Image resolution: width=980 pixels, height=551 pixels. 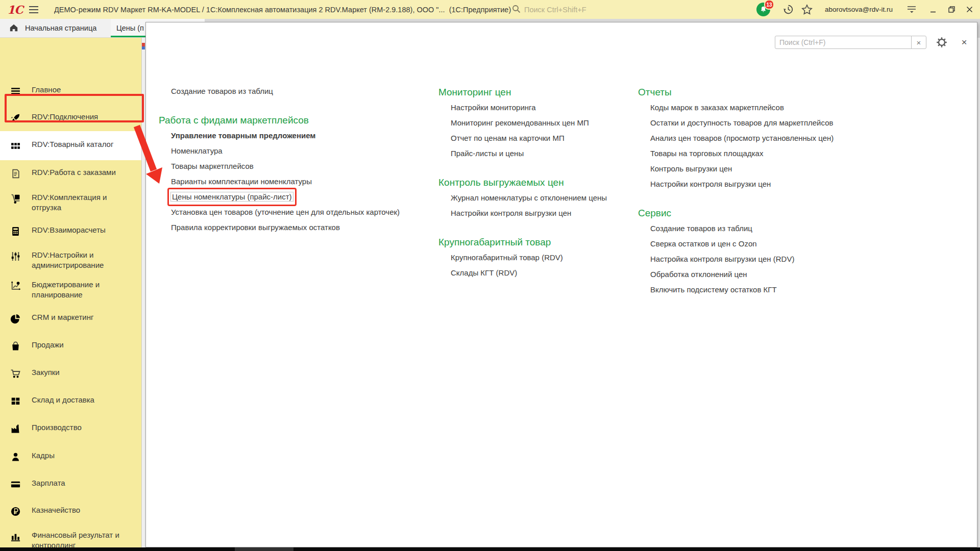 I want to click on menu-lines-icon, so click(x=15, y=91).